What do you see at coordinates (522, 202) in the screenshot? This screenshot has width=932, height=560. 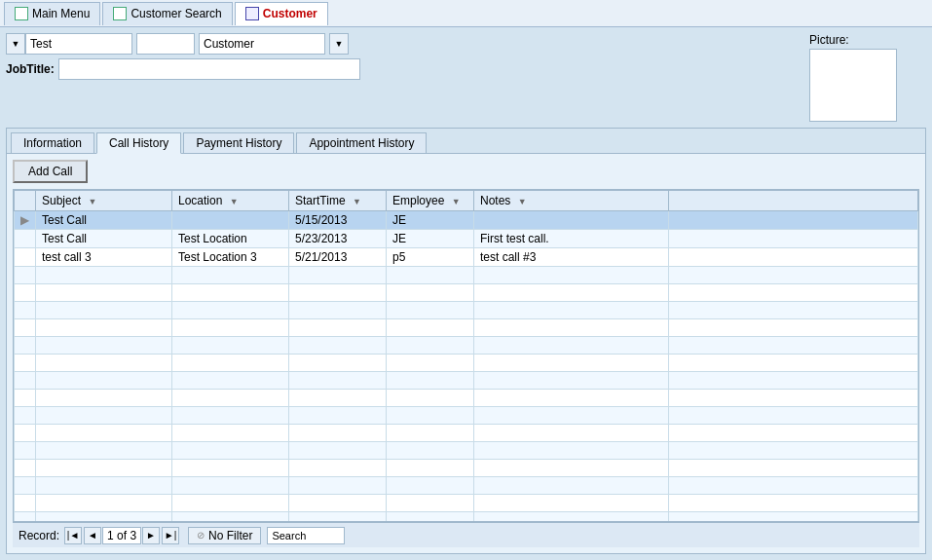 I see `notes-sort-icon: ▼` at bounding box center [522, 202].